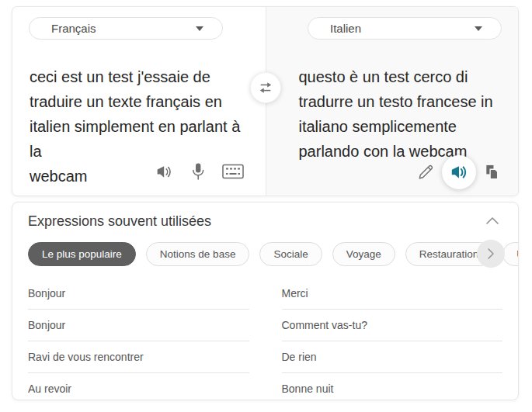  Describe the element at coordinates (491, 254) in the screenshot. I see `chevron-right-icon` at that location.